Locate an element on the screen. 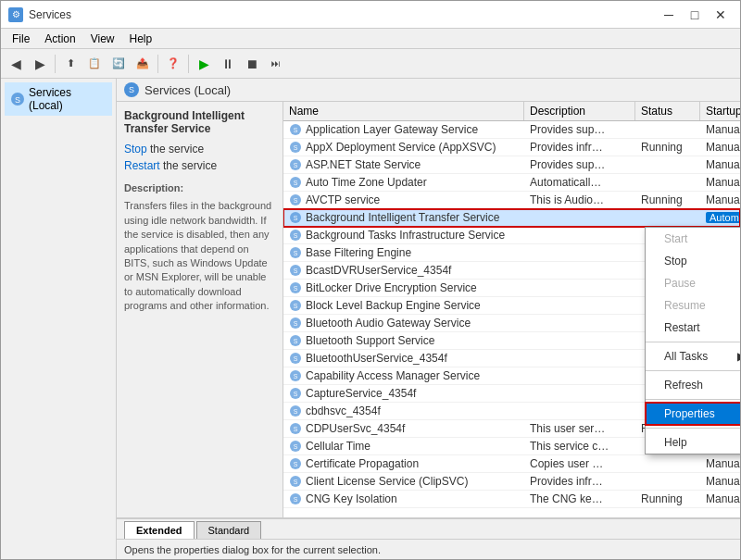 The width and height of the screenshot is (741, 560). table-row: S CNG Key Isolation The CNG ke… Running … is located at coordinates (511, 500).